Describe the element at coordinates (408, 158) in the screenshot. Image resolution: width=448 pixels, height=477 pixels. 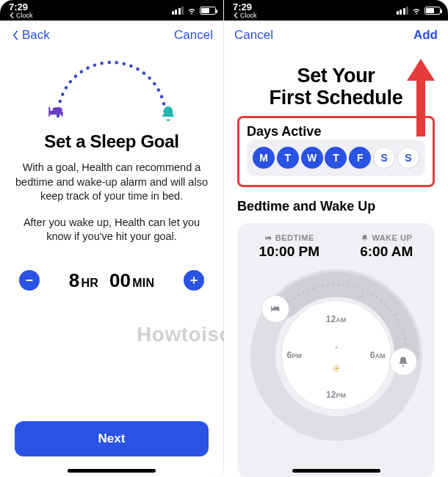
I see `day-toggle-sun: S` at that location.